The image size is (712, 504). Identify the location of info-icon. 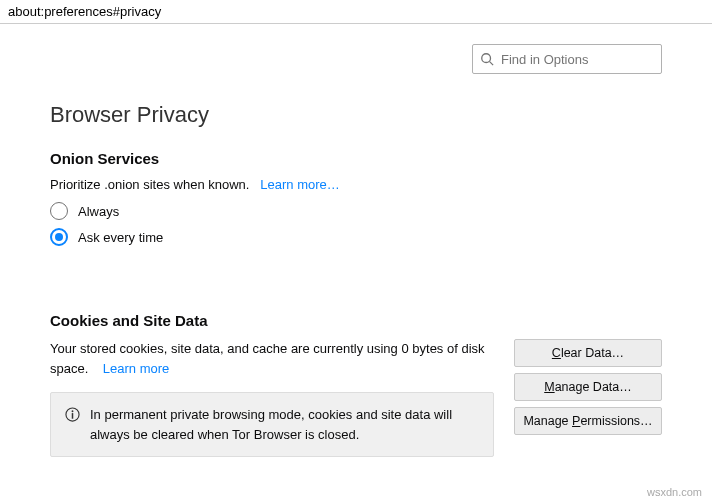
(72, 414).